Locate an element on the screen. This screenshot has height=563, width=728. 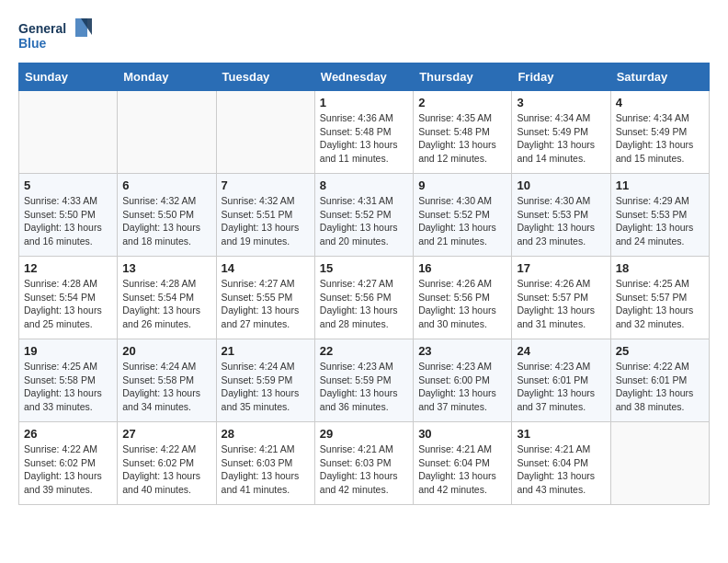
day-number: 5 is located at coordinates (68, 186).